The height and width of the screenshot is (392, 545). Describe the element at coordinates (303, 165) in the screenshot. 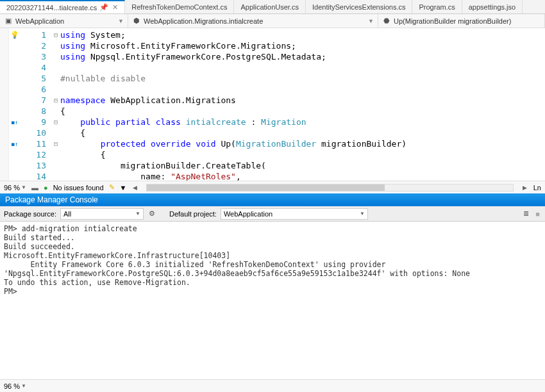

I see `code-line: migrationBuilder.CreateTable(` at that location.